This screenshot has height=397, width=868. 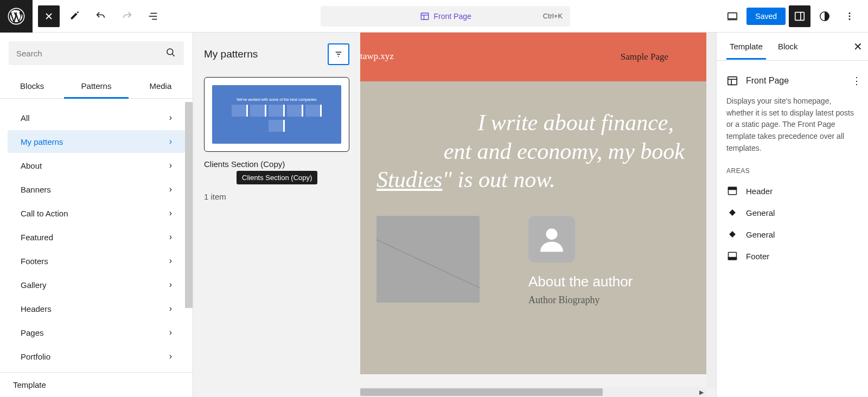 What do you see at coordinates (91, 53) in the screenshot?
I see `search-input` at bounding box center [91, 53].